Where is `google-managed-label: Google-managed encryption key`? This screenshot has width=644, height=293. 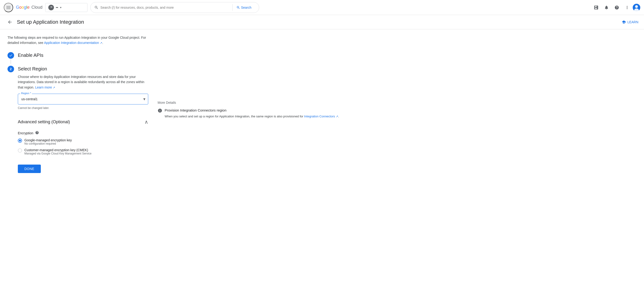
google-managed-label: Google-managed encryption key is located at coordinates (48, 140).